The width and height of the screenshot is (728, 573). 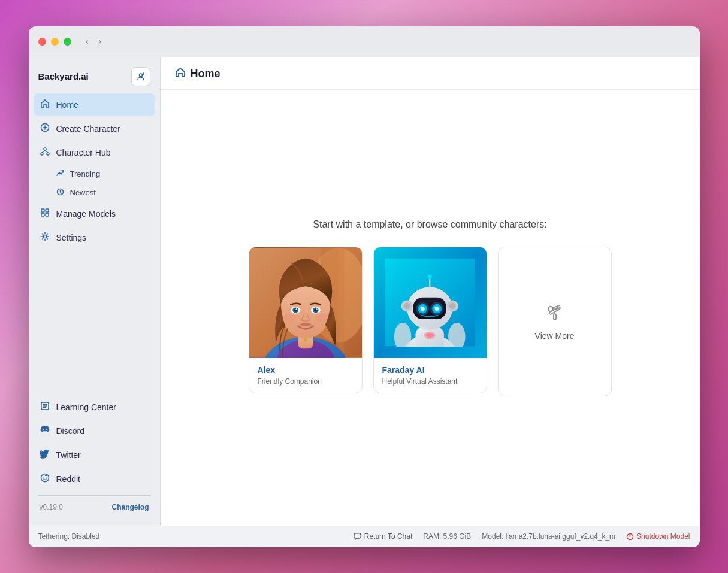 I want to click on sidebar-item-settings-label: Settings, so click(x=72, y=238).